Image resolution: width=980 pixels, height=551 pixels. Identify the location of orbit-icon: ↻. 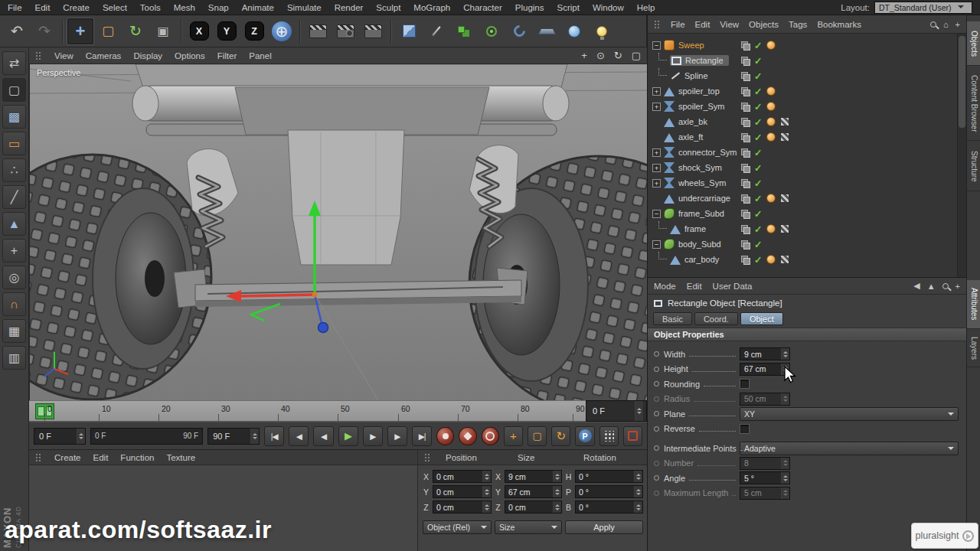
(619, 55).